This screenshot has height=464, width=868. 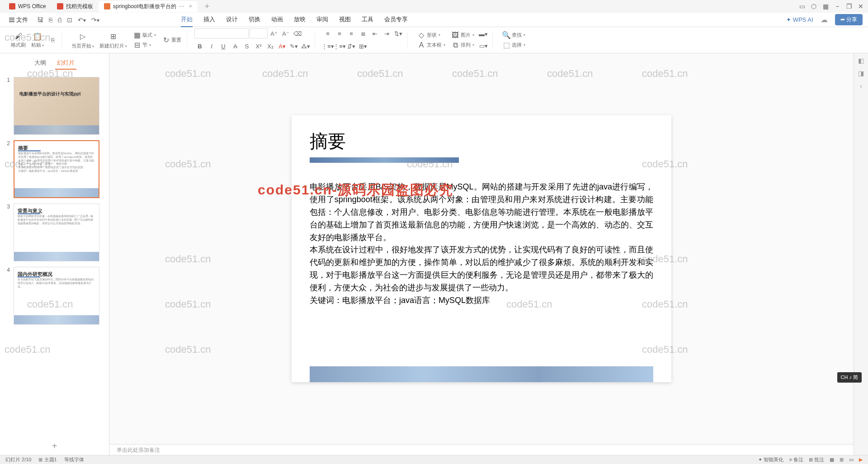 I want to click on win-icon-3: ▦, so click(x=826, y=6).